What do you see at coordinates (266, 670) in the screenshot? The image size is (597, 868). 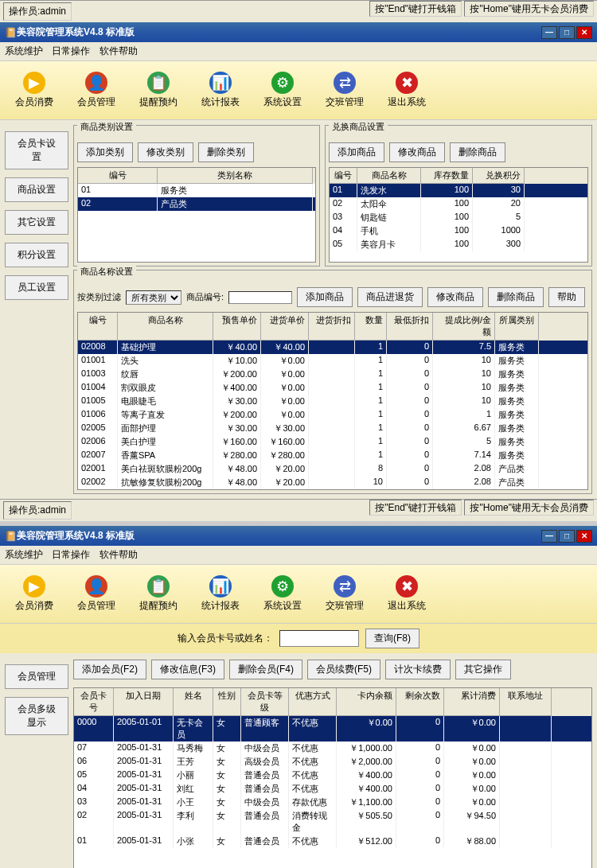 I see `action-删除会员(F4): 删除会员(F4)` at bounding box center [266, 670].